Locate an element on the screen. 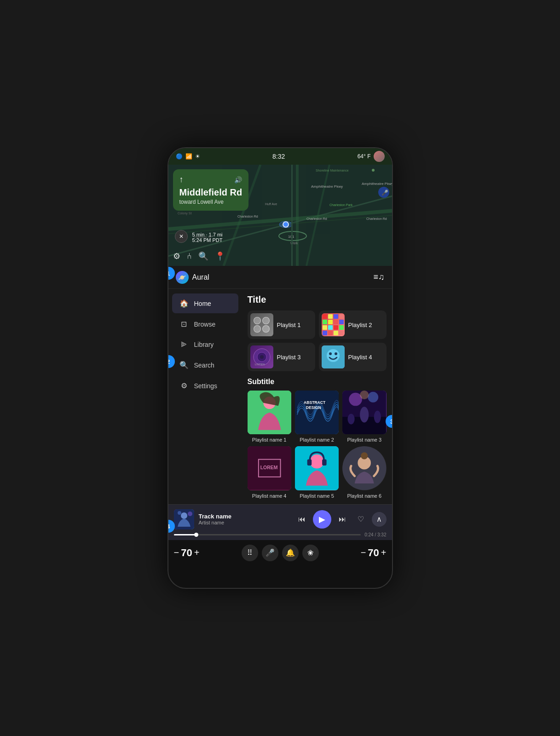 The width and height of the screenshot is (560, 736). sidebar-item-library: ⫸ Library is located at coordinates (205, 345).